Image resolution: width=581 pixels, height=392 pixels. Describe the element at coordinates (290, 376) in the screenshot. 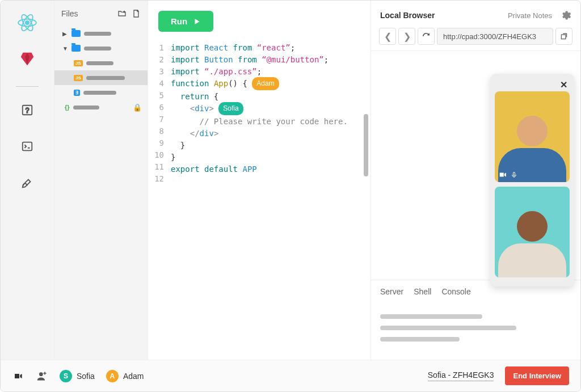

I see `footer-bar: S Sofia A Adam Sofia - ZFH4EGK3 End Inte…` at that location.